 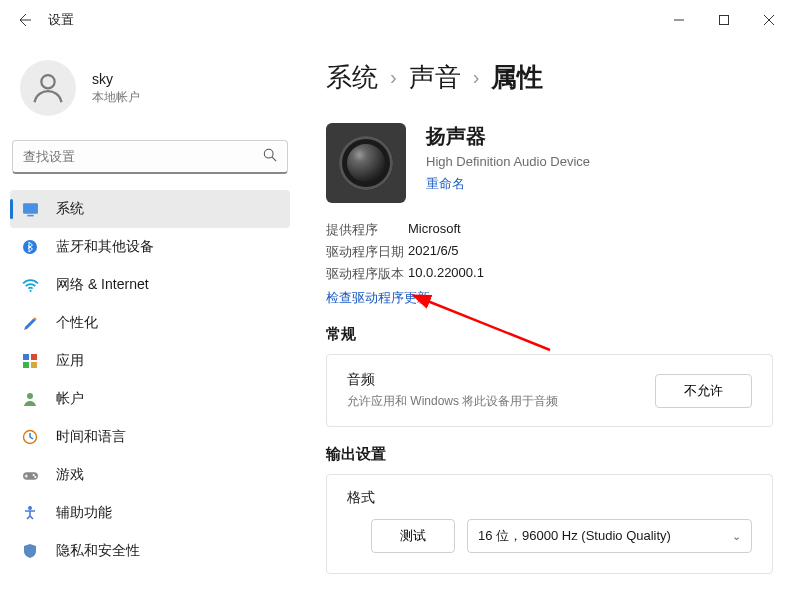 I want to click on format-card: 格式 测试 16 位，96000 Hz (Studio Quality) ⌄, so click(x=550, y=524).